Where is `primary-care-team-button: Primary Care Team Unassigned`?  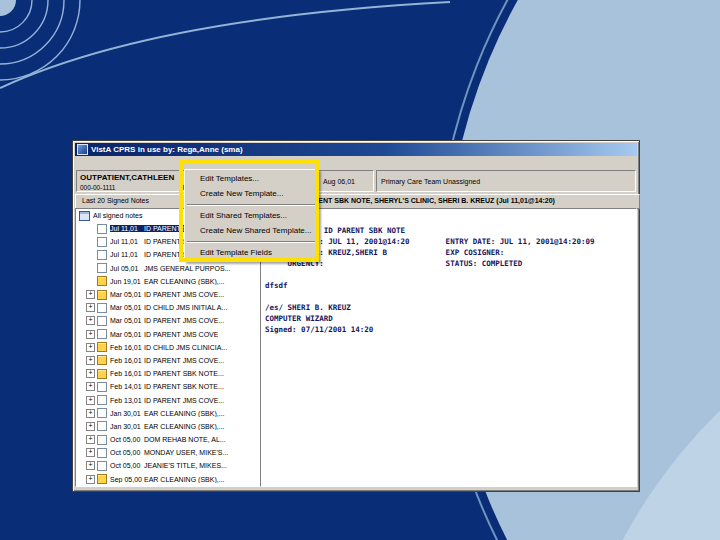 primary-care-team-button: Primary Care Team Unassigned is located at coordinates (506, 181).